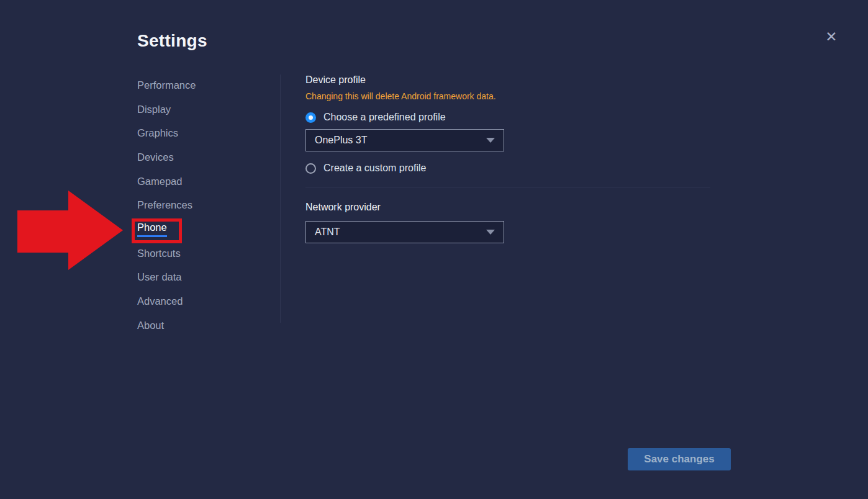  Describe the element at coordinates (405, 140) in the screenshot. I see `device-profile-dropdown: OnePlus 3T` at that location.